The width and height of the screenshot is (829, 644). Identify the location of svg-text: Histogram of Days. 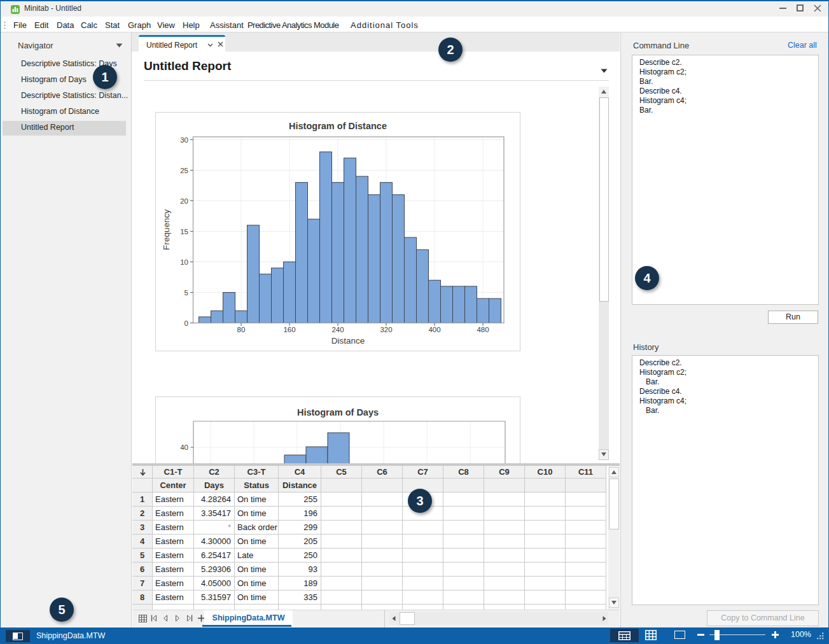
(338, 412).